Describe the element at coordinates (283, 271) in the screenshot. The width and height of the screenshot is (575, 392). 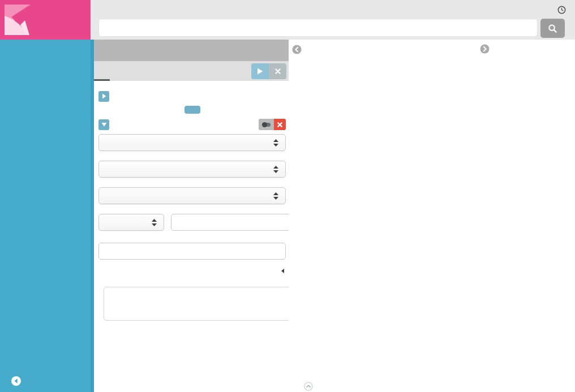
I see `triangle-left-icon` at that location.